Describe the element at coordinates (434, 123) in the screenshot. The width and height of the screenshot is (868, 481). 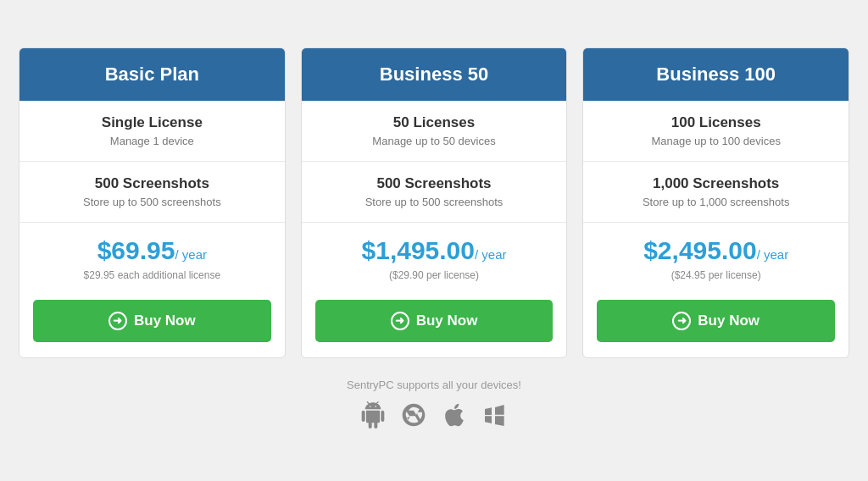
I see `license-title-business50: 50 Licenses` at that location.